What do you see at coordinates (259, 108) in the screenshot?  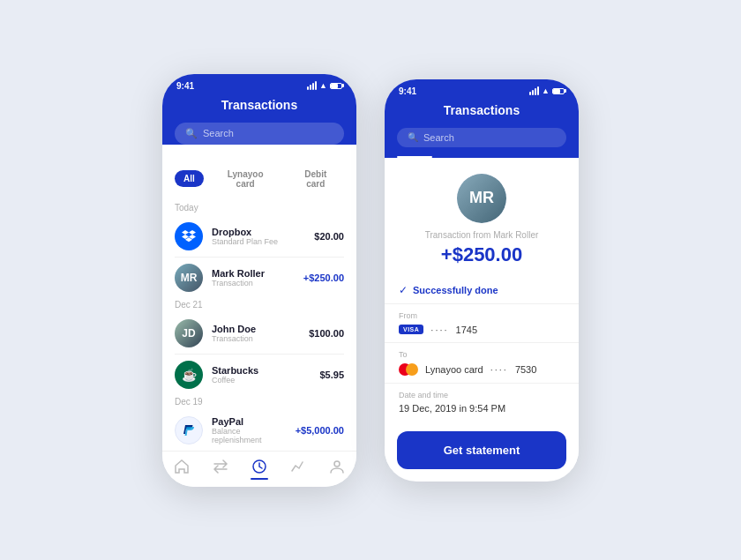 I see `phone1-title: Transactions` at bounding box center [259, 108].